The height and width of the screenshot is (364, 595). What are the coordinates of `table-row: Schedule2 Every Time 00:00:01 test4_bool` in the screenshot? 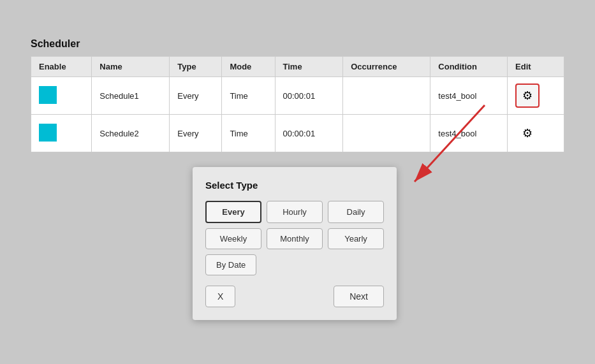 It's located at (298, 134).